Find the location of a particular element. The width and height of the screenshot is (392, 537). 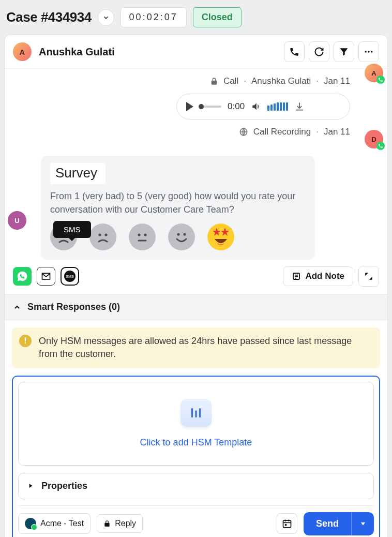

call-date: Jan 11 is located at coordinates (337, 81).